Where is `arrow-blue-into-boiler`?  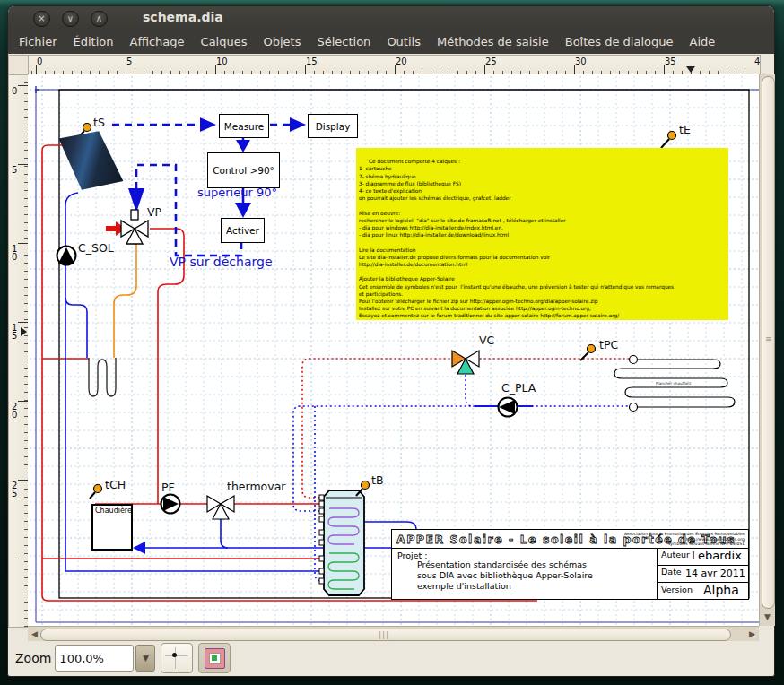
arrow-blue-into-boiler is located at coordinates (139, 548).